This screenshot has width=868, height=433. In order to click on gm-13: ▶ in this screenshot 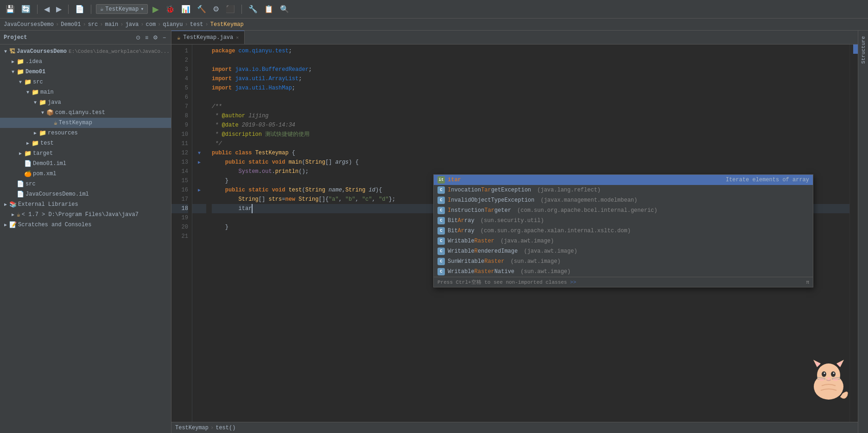, I will do `click(199, 162)`.